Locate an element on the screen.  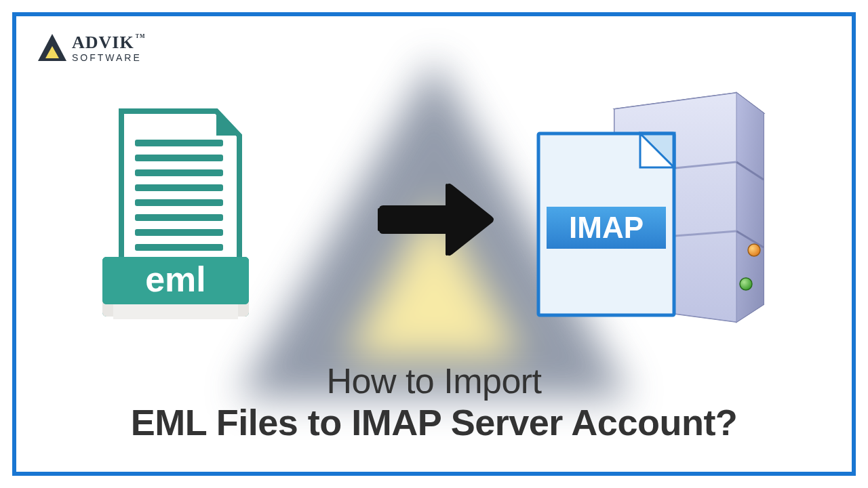
headline-line1: How to Import is located at coordinates (434, 381).